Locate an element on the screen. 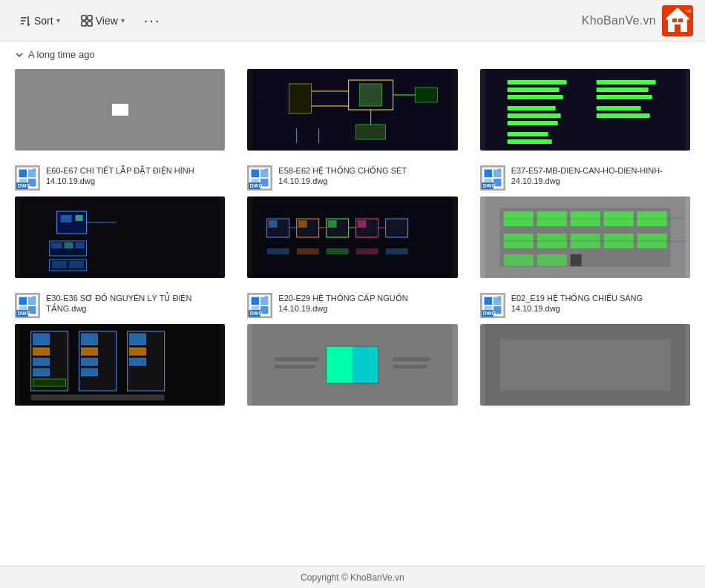  file-item-5: TM DWG E58-E62 HỆ THỐNG CHỐNG SÉT 14.10.… is located at coordinates (352, 222).